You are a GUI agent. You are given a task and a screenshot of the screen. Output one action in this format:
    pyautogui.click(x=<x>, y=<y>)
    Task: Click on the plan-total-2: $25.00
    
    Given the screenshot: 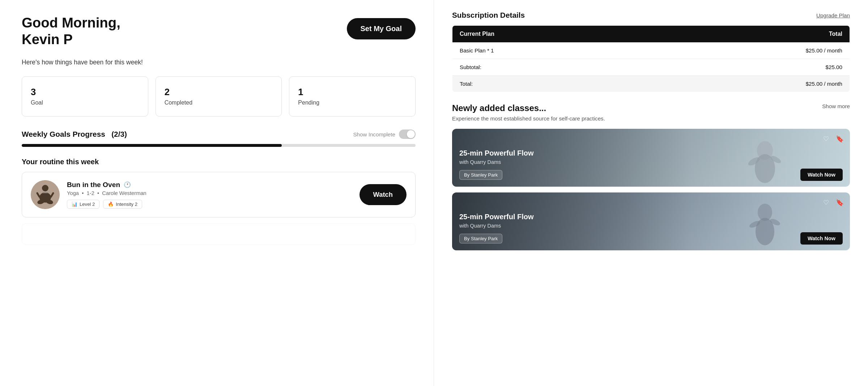 What is the action you would take?
    pyautogui.click(x=749, y=67)
    